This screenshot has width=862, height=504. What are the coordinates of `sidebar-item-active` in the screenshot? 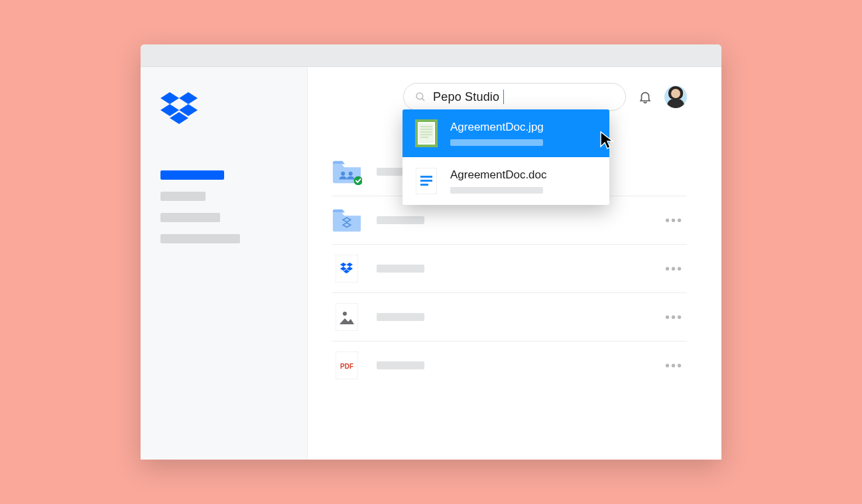 It's located at (192, 175).